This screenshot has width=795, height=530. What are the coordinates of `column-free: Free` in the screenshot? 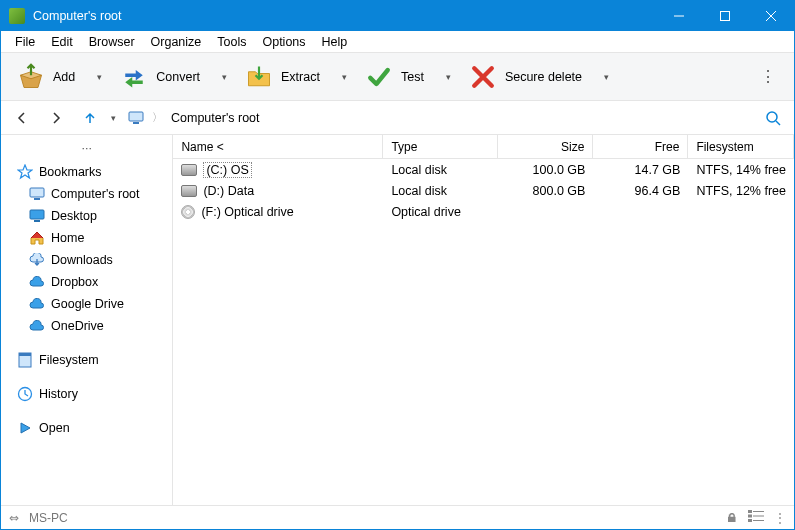 It's located at (640, 146).